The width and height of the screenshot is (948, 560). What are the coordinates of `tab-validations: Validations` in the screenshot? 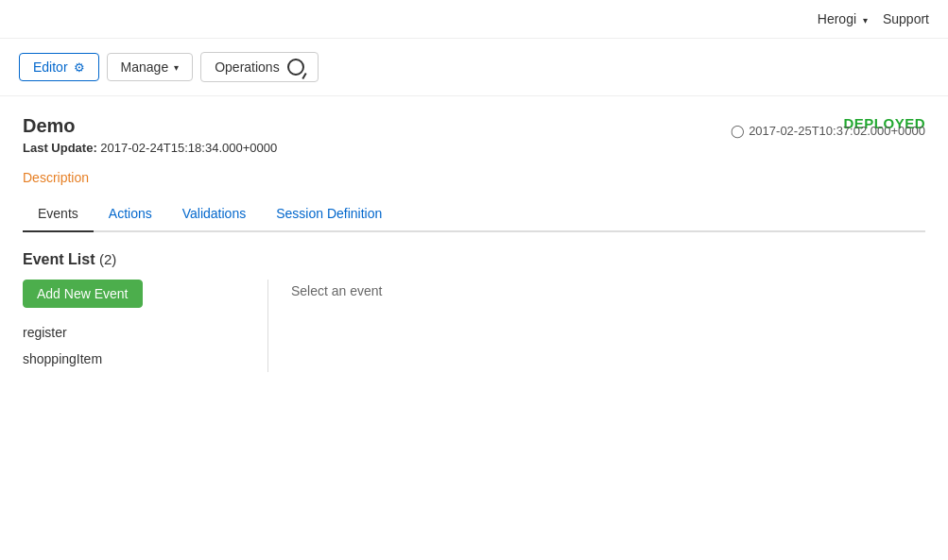 It's located at (214, 214).